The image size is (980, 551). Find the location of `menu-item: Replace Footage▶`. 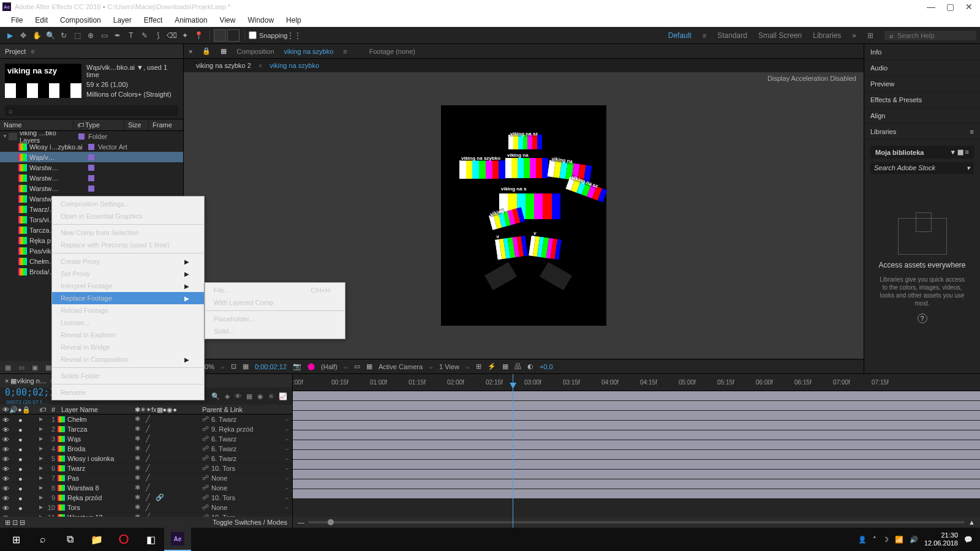

menu-item: Replace Footage▶ is located at coordinates (128, 298).